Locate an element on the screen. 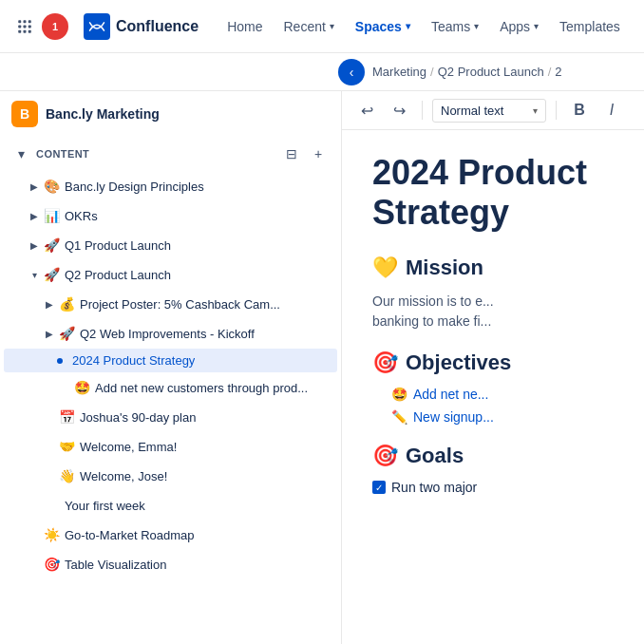  item-icon: 👋 is located at coordinates (66, 476).